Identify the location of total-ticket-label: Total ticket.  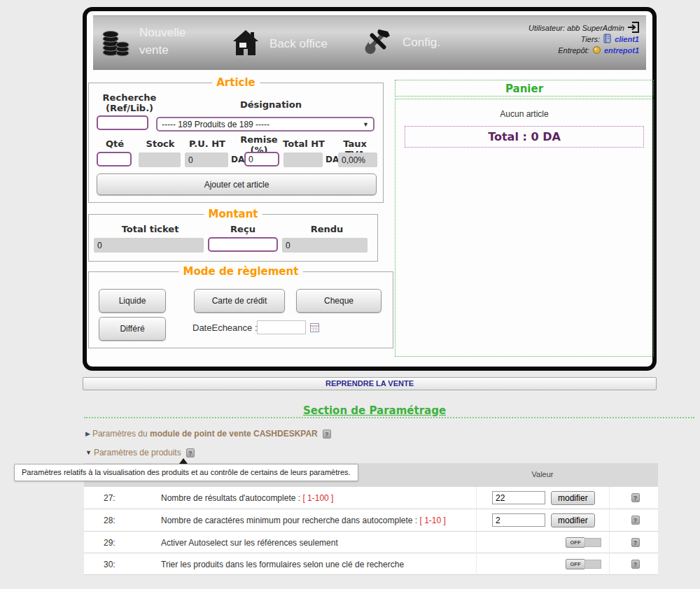
(150, 229).